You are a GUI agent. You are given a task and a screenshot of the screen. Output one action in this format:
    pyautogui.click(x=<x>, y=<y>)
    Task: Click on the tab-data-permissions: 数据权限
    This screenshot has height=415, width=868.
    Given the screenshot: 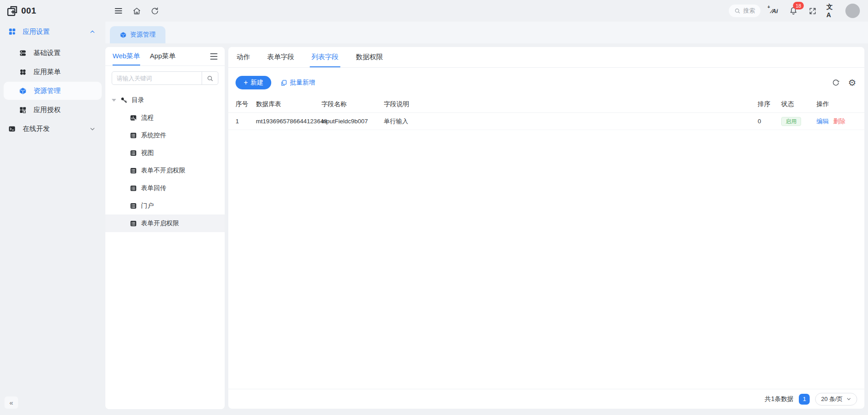 What is the action you would take?
    pyautogui.click(x=369, y=57)
    